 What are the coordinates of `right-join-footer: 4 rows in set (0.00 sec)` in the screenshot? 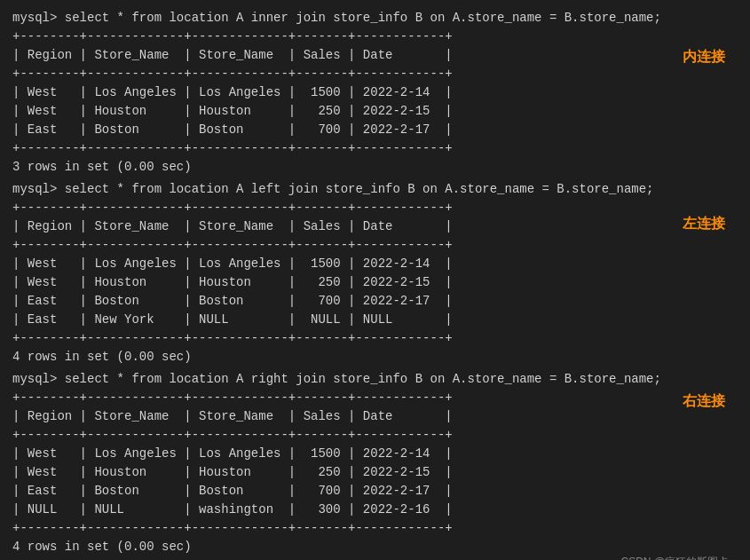 It's located at (375, 547).